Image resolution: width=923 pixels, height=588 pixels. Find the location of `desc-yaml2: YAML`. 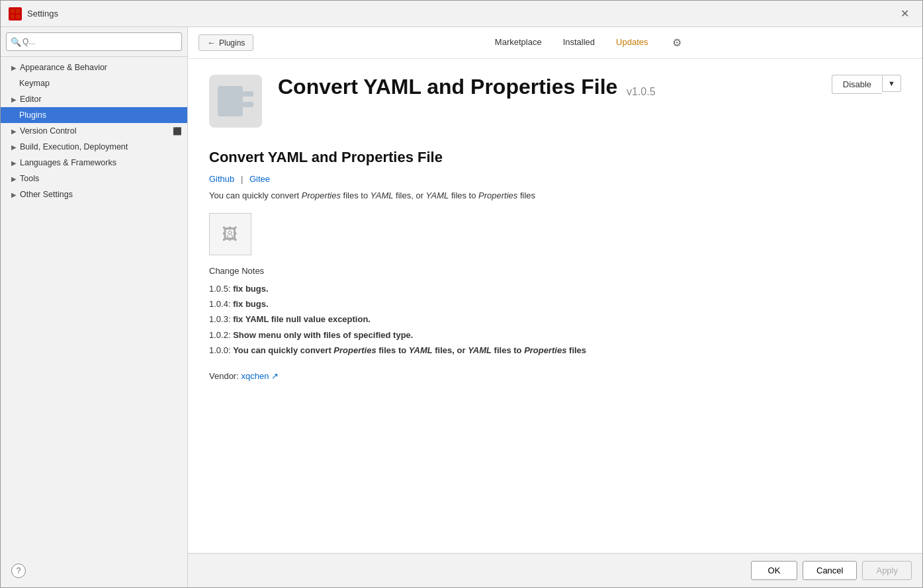

desc-yaml2: YAML is located at coordinates (438, 196).